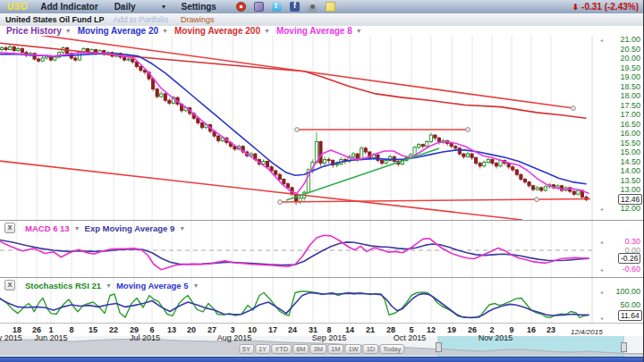 This screenshot has height=362, width=644. Describe the element at coordinates (322, 349) in the screenshot. I see `range-buttons: 5Y1YYTD6M3M1M1W1DToday` at that location.